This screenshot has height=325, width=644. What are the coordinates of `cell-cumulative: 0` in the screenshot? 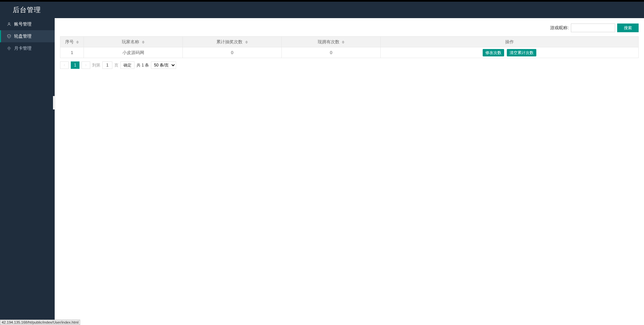 It's located at (232, 53).